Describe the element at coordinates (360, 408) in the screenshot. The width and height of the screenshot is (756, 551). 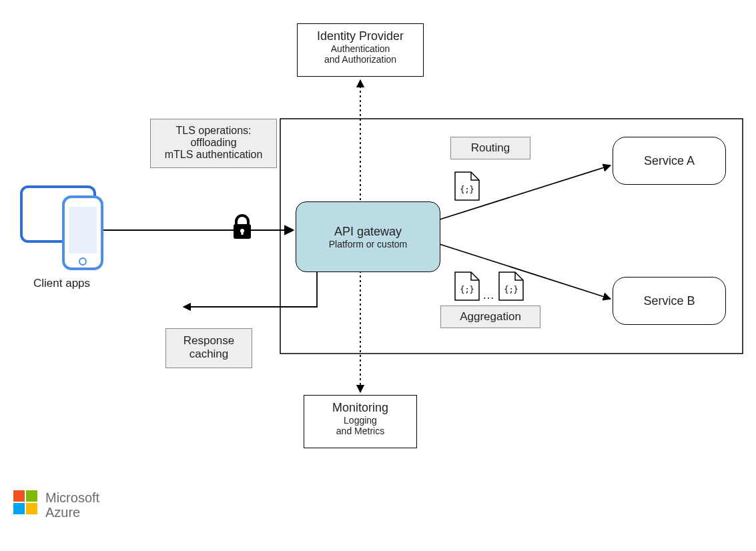
I see `monitoring-title: Monitoring` at that location.